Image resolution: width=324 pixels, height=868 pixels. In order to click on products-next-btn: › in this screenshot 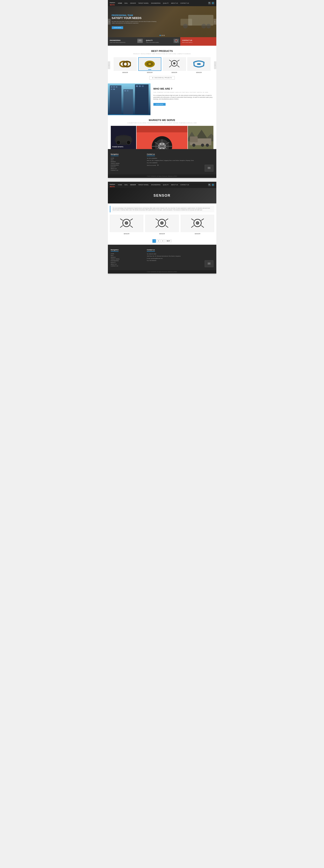, I will do `click(215, 65)`.